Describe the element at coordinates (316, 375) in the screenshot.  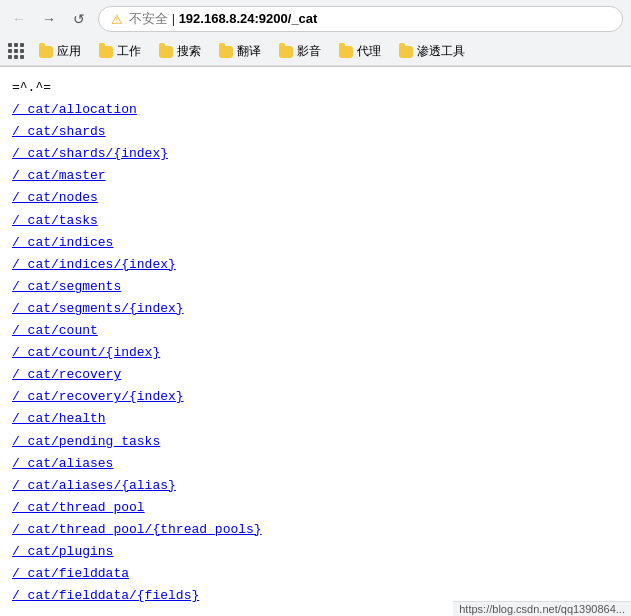
I see `cat-link-line: /_cat/recovery` at that location.